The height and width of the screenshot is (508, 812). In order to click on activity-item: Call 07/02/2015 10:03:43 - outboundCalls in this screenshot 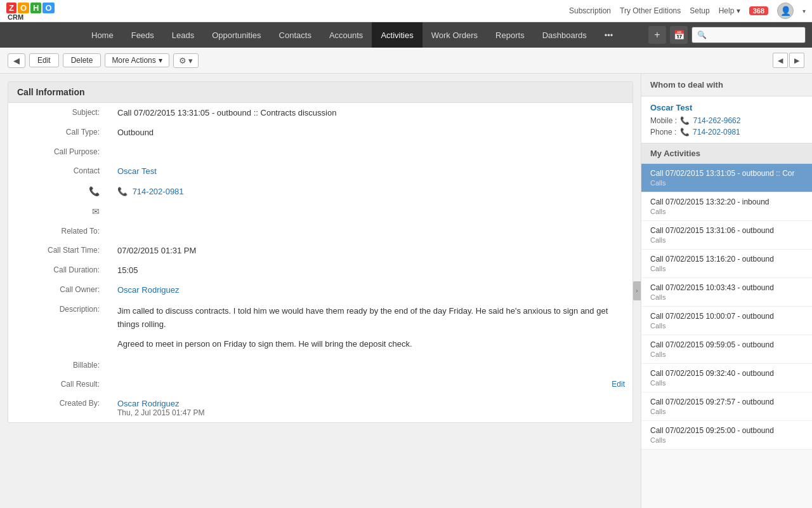, I will do `click(727, 292)`.